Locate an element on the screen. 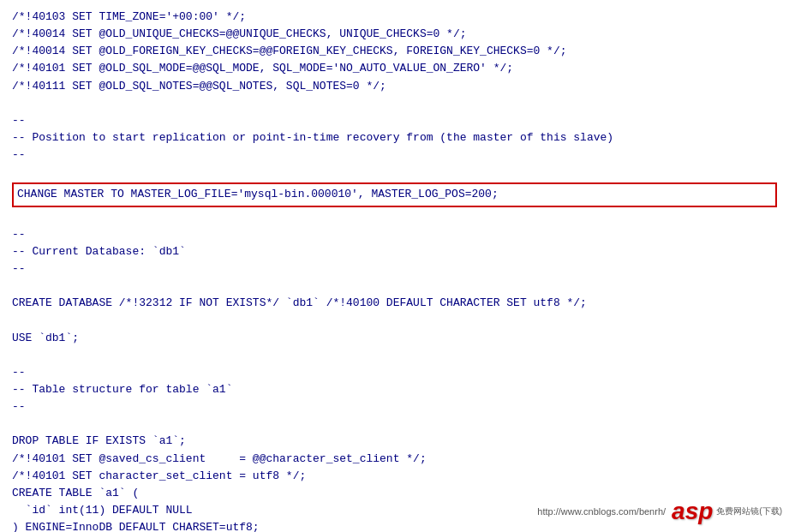 This screenshot has width=789, height=532. code-line: /*!40014 SET @OLD_FOREIGN_KEY_CHECKS=@@F… is located at coordinates (394, 51).